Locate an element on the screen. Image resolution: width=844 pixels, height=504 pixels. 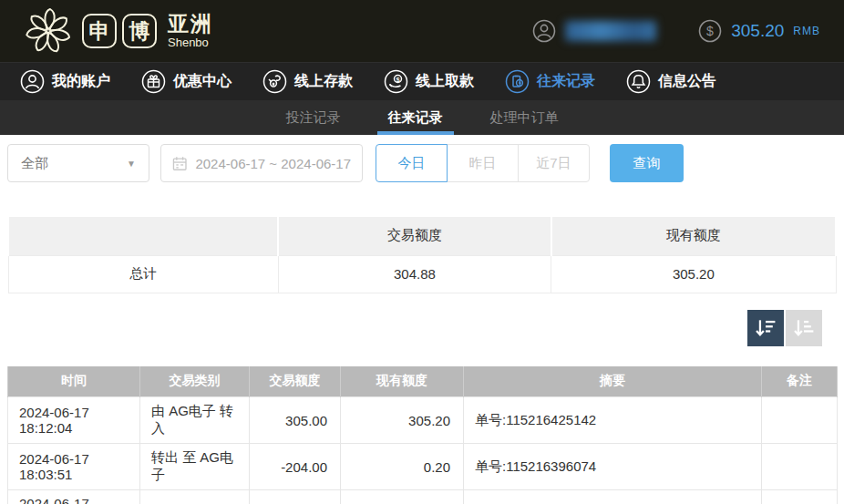
cell-balance: 204.20 is located at coordinates (403, 498).